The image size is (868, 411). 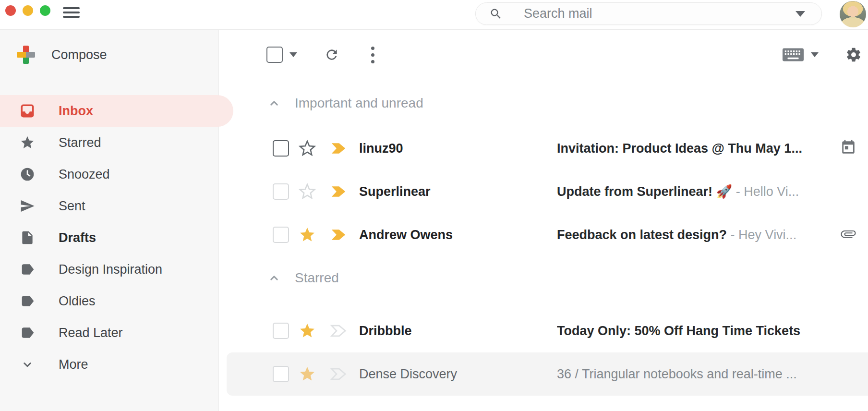 What do you see at coordinates (79, 55) in the screenshot?
I see `compose-label: Compose` at bounding box center [79, 55].